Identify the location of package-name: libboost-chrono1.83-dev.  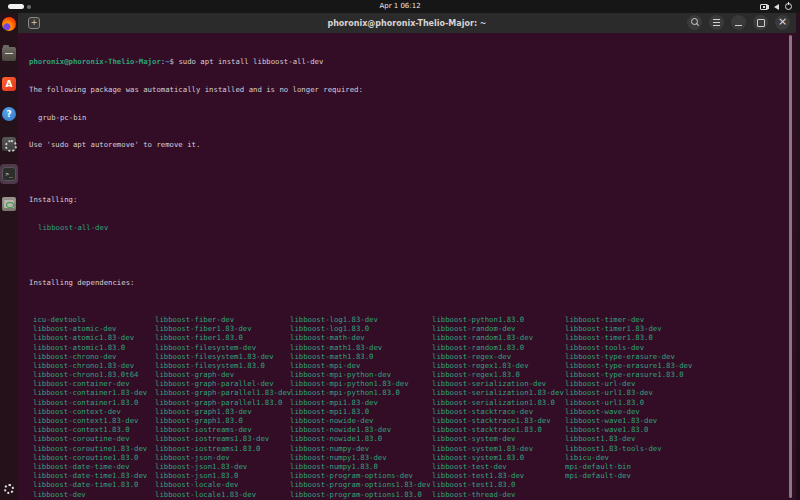
(90, 366).